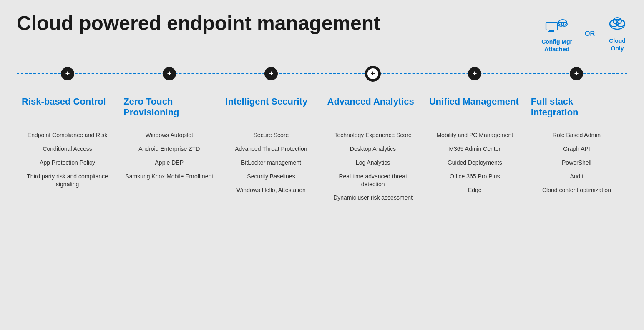 Image resolution: width=644 pixels, height=330 pixels. Describe the element at coordinates (475, 149) in the screenshot. I see `column-unified-management: Unified ManagementMobility and PC Manage…` at that location.